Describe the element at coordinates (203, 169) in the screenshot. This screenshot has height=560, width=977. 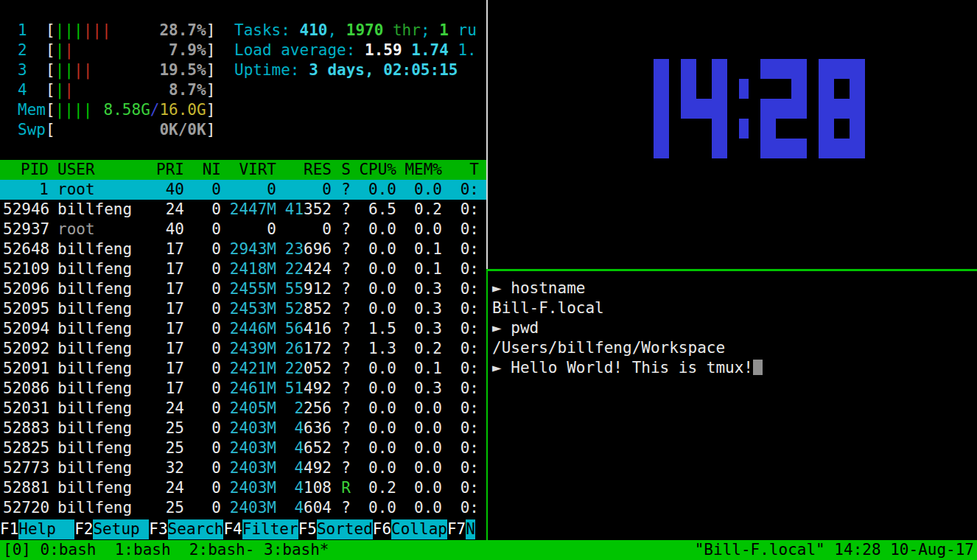
I see `col-header-ni: NI` at that location.